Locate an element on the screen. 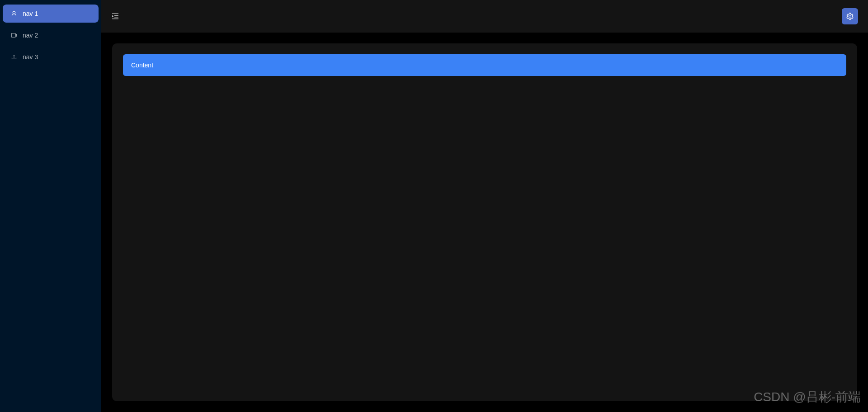 The width and height of the screenshot is (868, 412). sidebar-item-nav2: nav 2 is located at coordinates (51, 35).